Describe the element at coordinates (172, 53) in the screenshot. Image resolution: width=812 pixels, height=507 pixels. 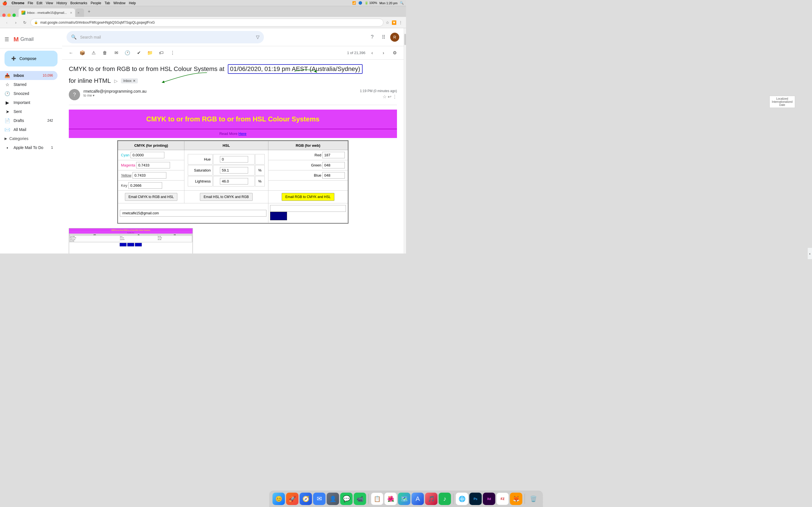
I see `more-actions-button: ⋮` at that location.